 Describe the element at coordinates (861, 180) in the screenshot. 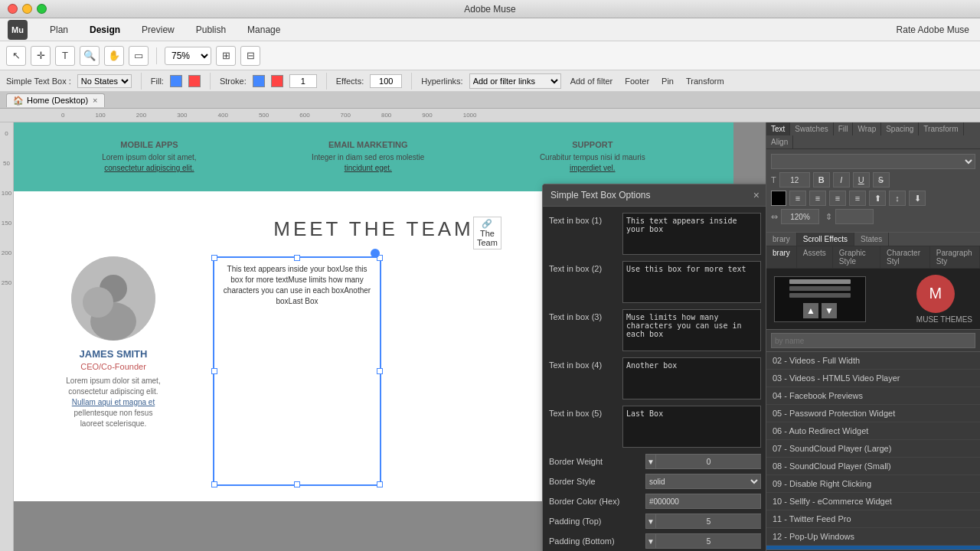

I see `btn-underline: U` at that location.